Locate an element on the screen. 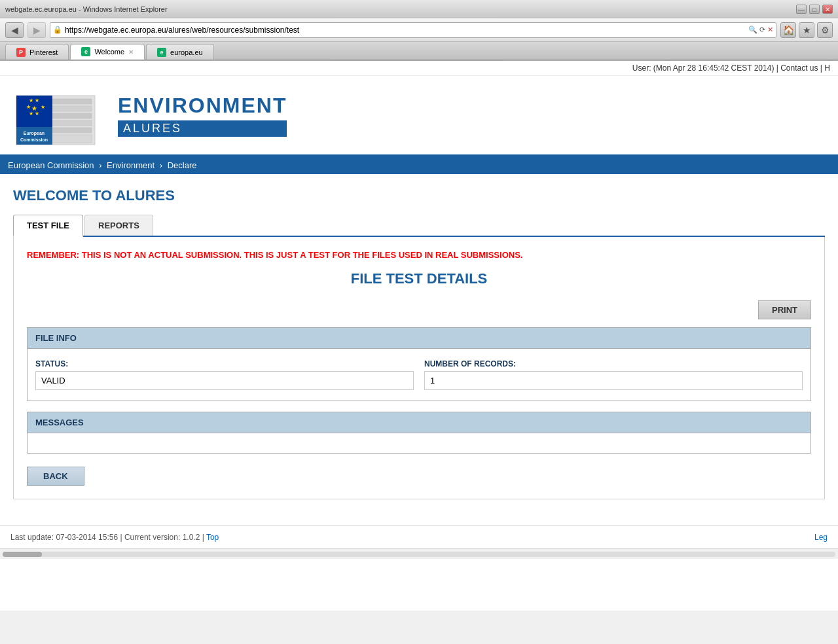 The width and height of the screenshot is (838, 644). tab-europa-label: europa.eu is located at coordinates (187, 52).